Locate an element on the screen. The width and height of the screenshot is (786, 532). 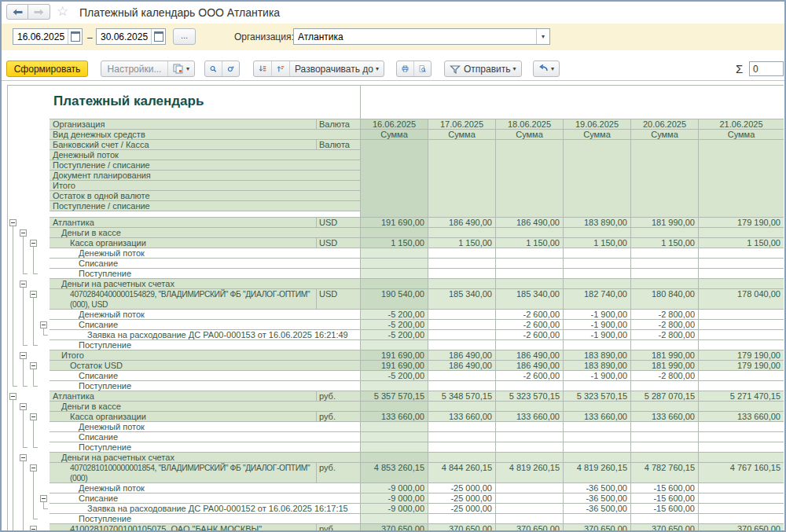
date-header-cell: 17.06.2025 is located at coordinates (462, 124).